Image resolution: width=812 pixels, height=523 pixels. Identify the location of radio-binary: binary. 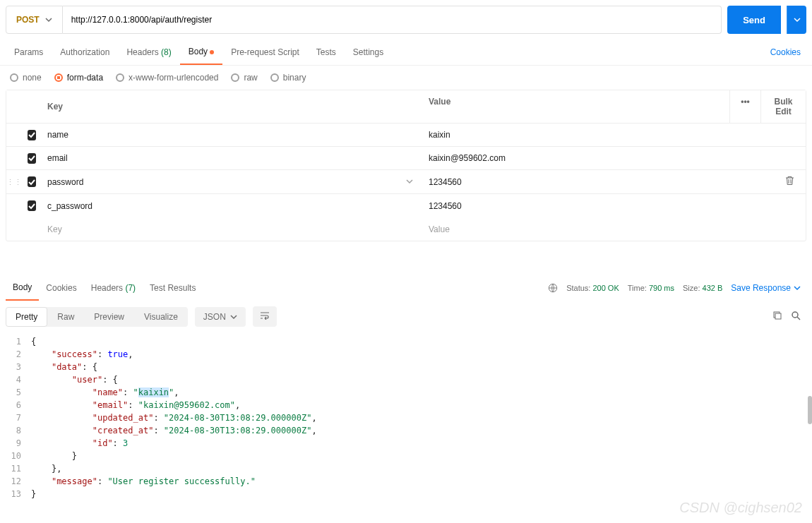
(288, 78).